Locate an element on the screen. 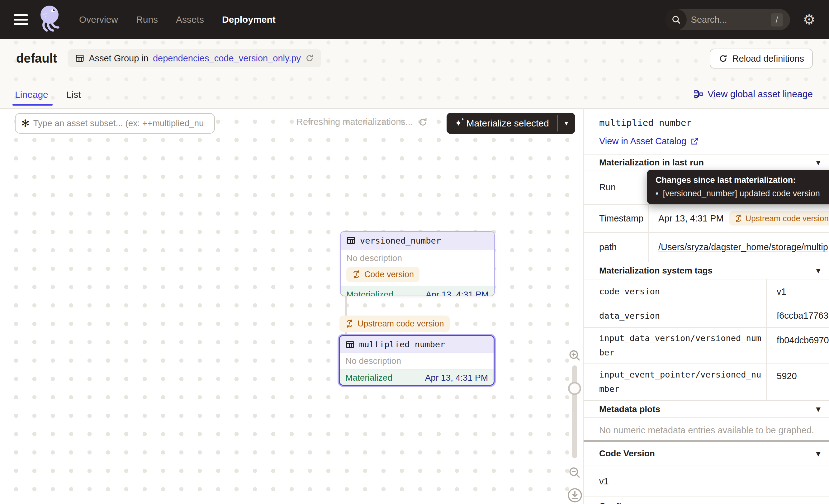 Image resolution: width=829 pixels, height=504 pixels. section-config: Config is located at coordinates (707, 500).